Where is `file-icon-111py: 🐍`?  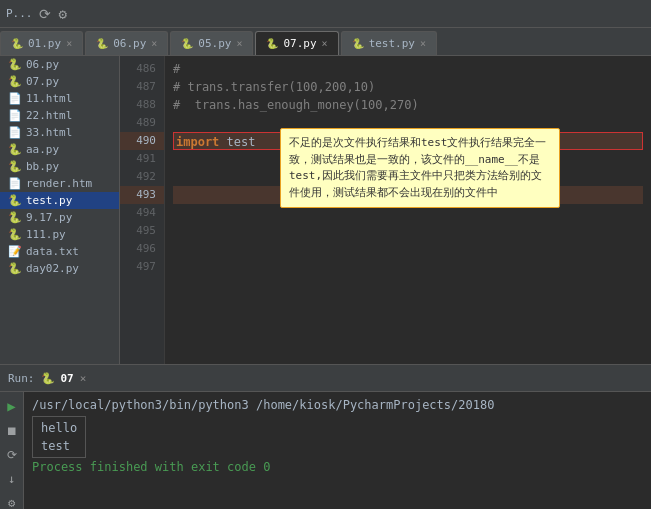 file-icon-111py: 🐍 is located at coordinates (15, 234).